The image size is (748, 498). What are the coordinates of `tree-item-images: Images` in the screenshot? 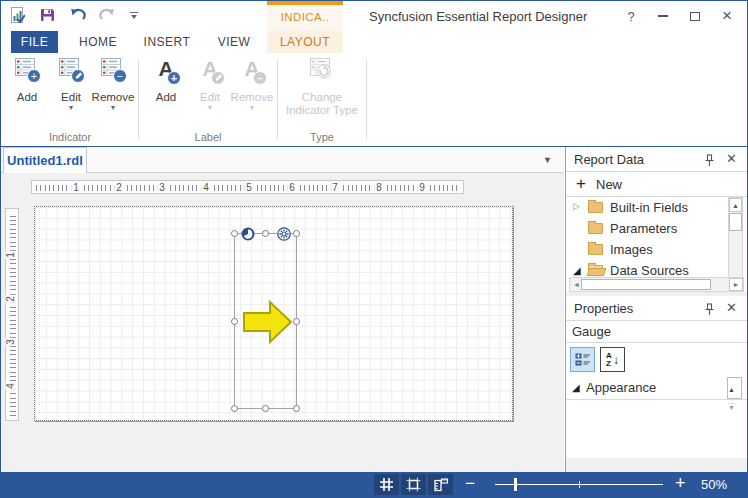 It's located at (656, 250).